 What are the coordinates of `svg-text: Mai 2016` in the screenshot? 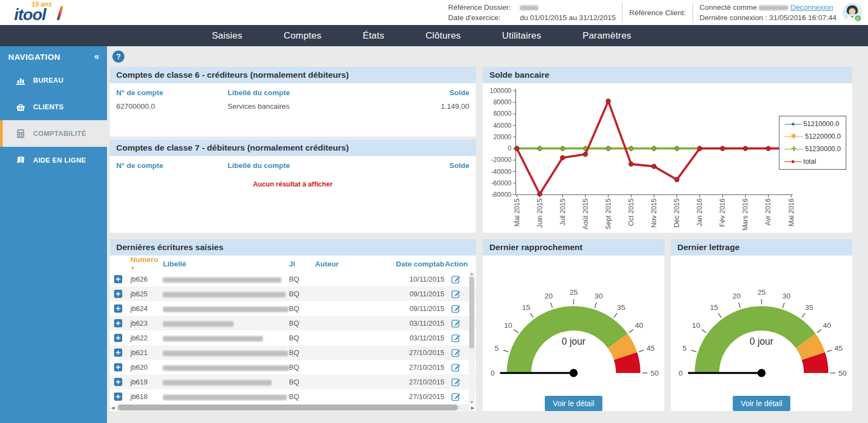 It's located at (791, 212).